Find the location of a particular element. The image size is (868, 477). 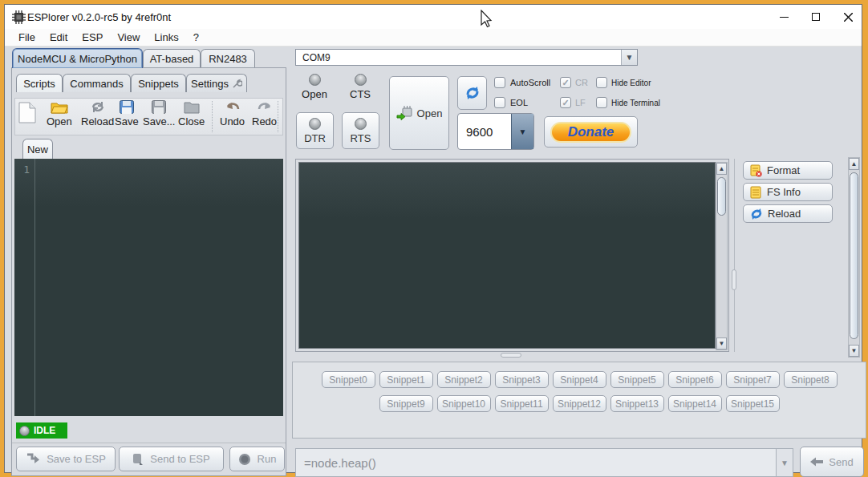

menu-view: View is located at coordinates (128, 37).